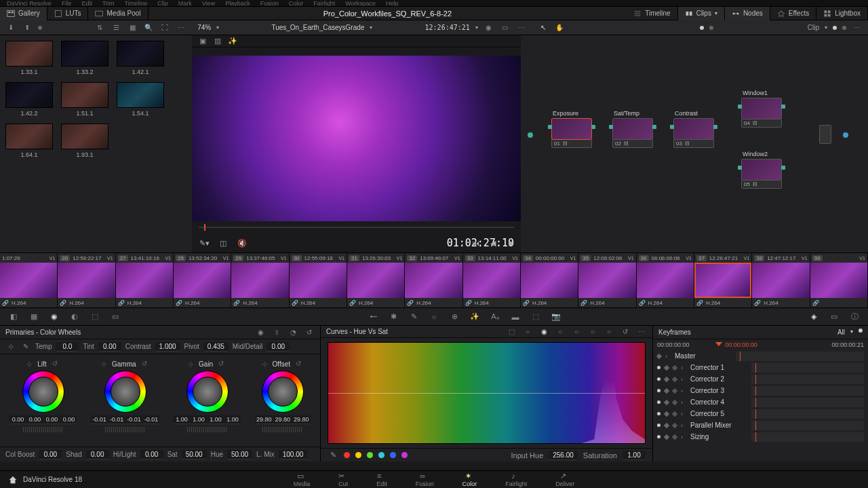 This screenshot has width=868, height=488. What do you see at coordinates (108, 3) in the screenshot?
I see `menu-trim: Trim` at bounding box center [108, 3].